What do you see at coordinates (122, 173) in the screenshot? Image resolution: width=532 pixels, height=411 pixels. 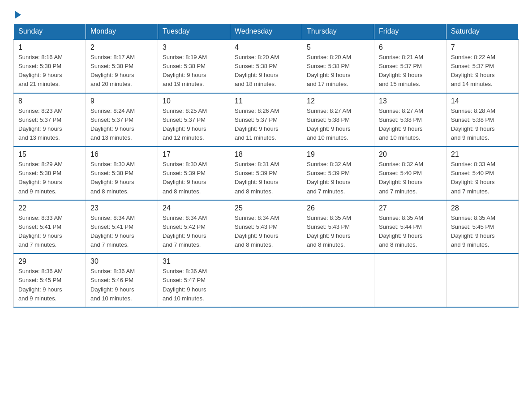 I see `calendar-day-cell: 16 Sunrise: 8:30 AM Sunset: 5:38 PM Dayl…` at bounding box center [122, 173].